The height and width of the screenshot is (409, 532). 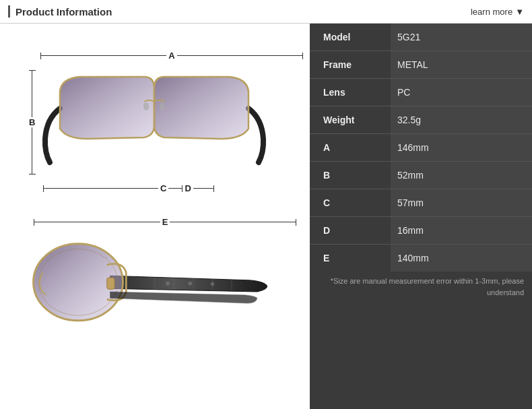 I want to click on tick-right-d, so click(x=214, y=189).